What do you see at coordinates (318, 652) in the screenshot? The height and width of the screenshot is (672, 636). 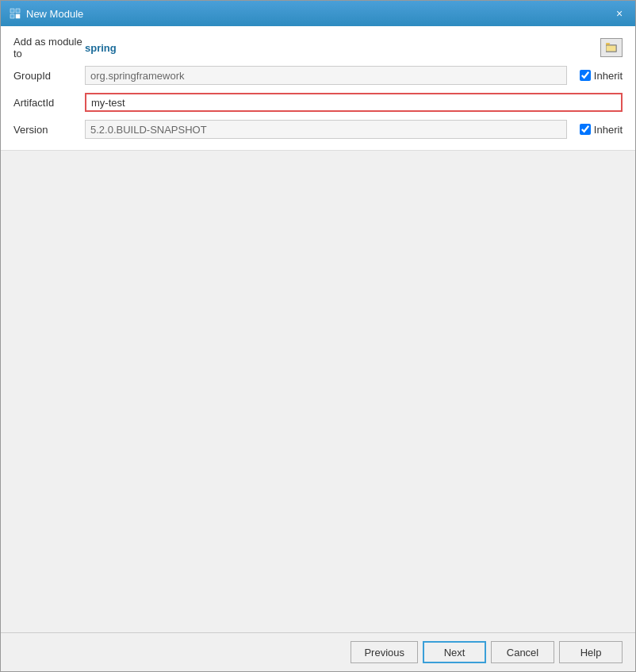 I see `bottom-bar: Previous Next Cancel Help` at bounding box center [318, 652].